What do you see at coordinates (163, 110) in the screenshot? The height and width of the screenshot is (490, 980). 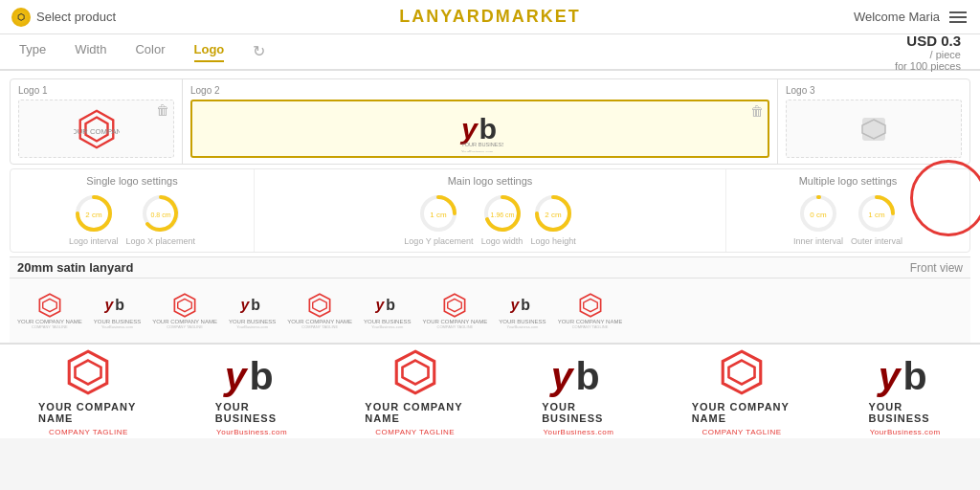 I see `logo1-delete: 🗑` at bounding box center [163, 110].